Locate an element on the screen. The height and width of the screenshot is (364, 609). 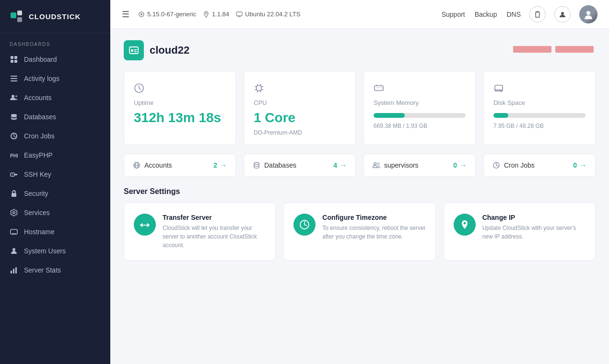
page-header-actions is located at coordinates (554, 50).